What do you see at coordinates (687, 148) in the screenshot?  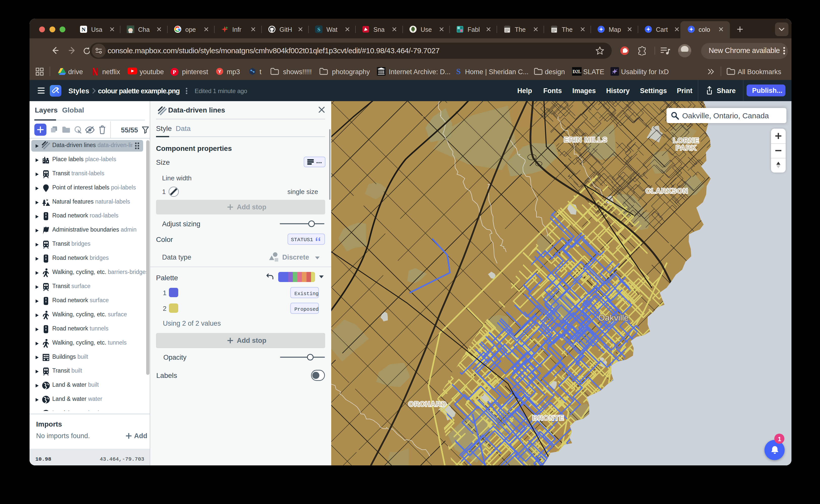 I see `svg-text: PARK` at bounding box center [687, 148].